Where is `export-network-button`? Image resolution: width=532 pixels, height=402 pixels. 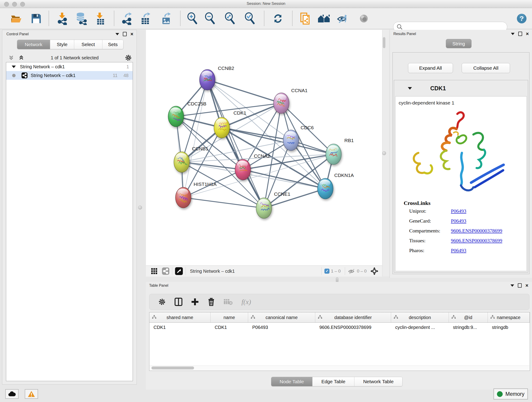 export-network-button is located at coordinates (127, 19).